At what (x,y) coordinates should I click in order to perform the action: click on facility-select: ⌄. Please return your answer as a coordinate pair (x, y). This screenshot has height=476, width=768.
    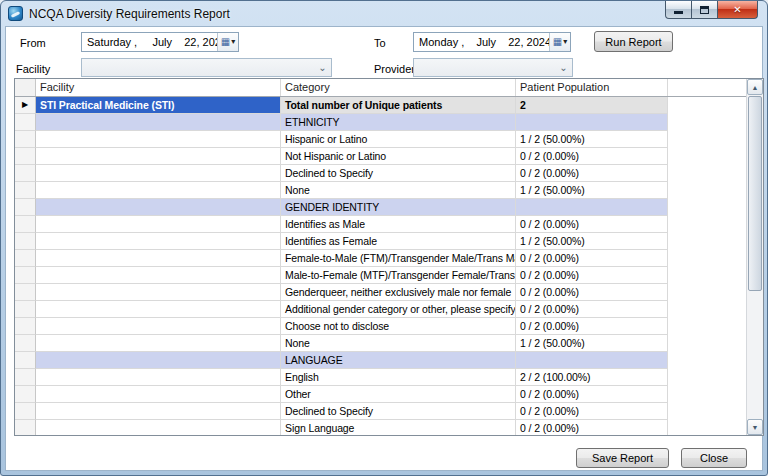
    Looking at the image, I should click on (206, 68).